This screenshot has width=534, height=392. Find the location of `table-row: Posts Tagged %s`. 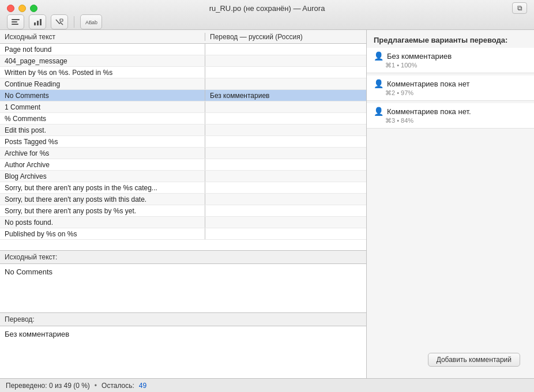

table-row: Posts Tagged %s is located at coordinates (183, 142).